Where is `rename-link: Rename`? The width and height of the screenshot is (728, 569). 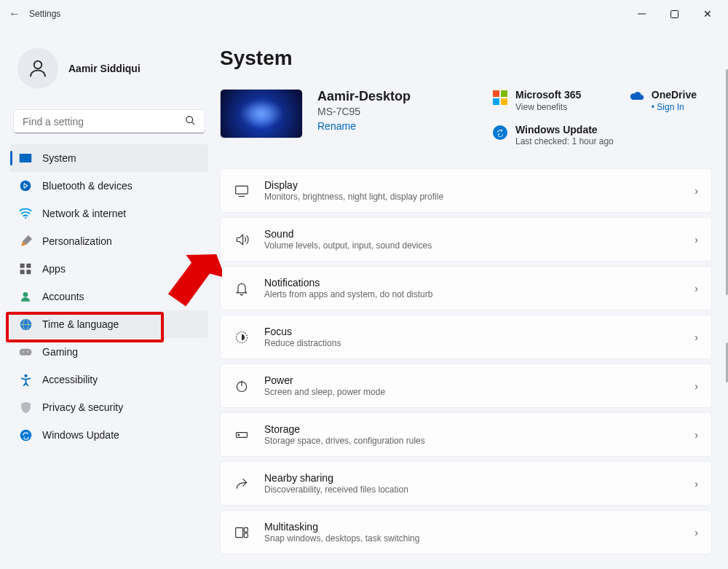 rename-link: Rename is located at coordinates (397, 126).